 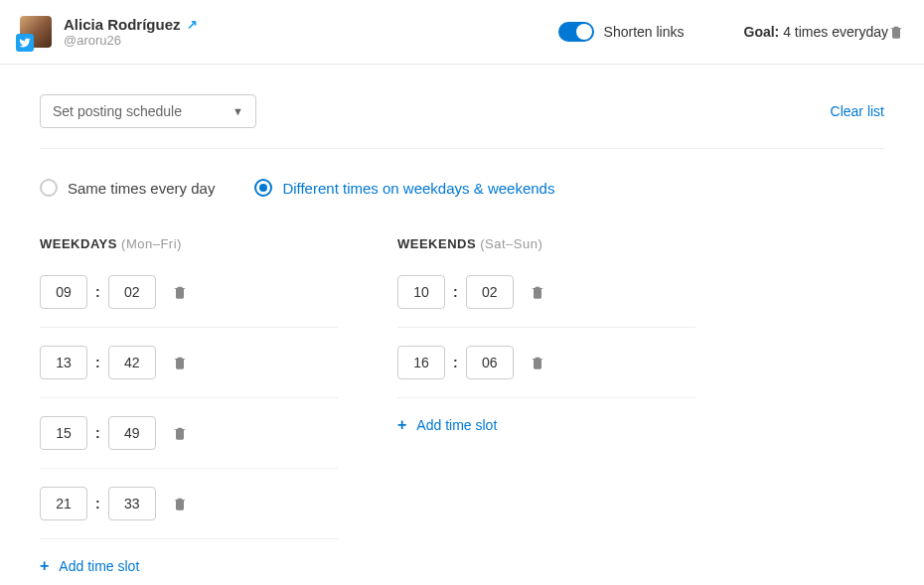 I want to click on goal-label: Goal:, so click(x=762, y=32).